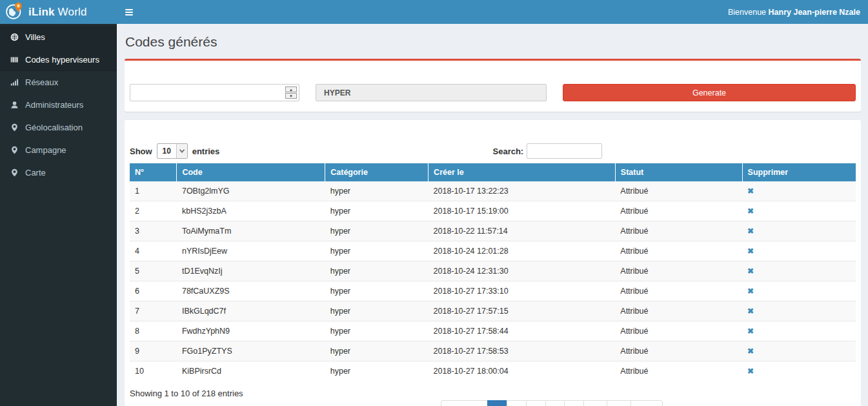 Image resolution: width=868 pixels, height=406 pixels. What do you see at coordinates (214, 93) in the screenshot?
I see `quantity-input` at bounding box center [214, 93].